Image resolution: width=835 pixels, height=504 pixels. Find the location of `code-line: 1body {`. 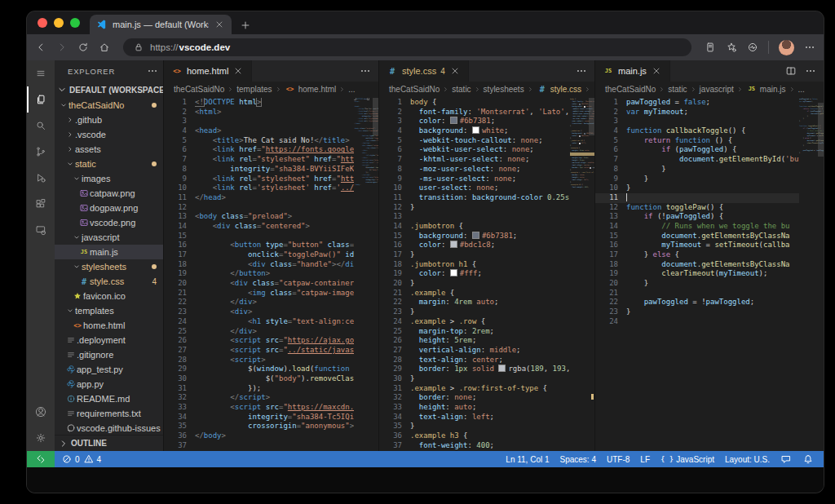

code-line: 1body { is located at coordinates (475, 103).